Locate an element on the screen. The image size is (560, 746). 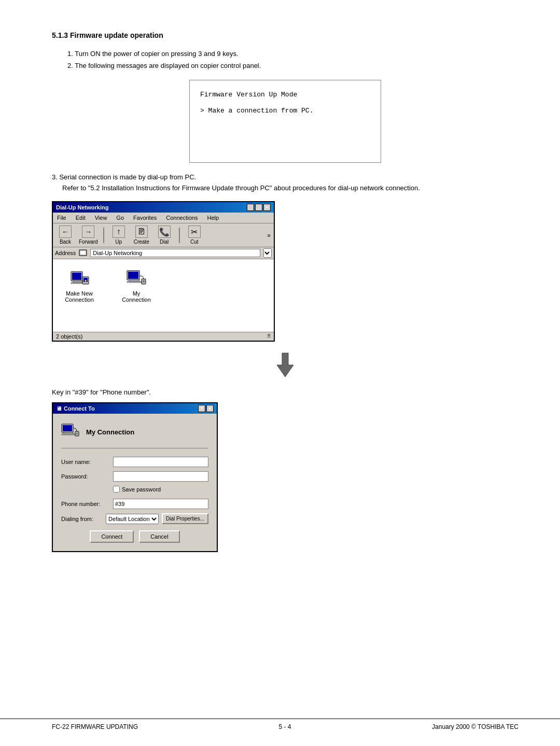
titlebar-buttons: _ □ × is located at coordinates (259, 207).